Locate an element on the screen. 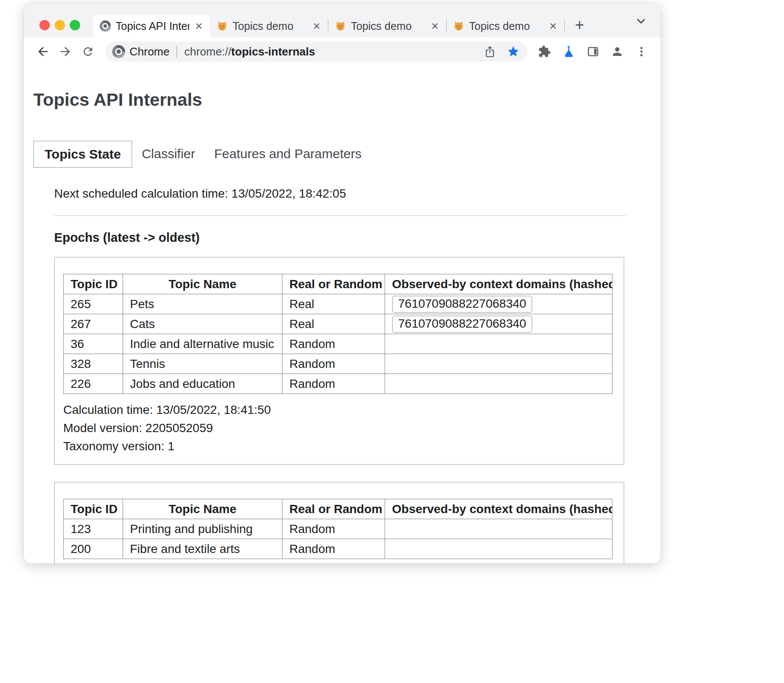 The image size is (784, 683). share-icon is located at coordinates (490, 52).